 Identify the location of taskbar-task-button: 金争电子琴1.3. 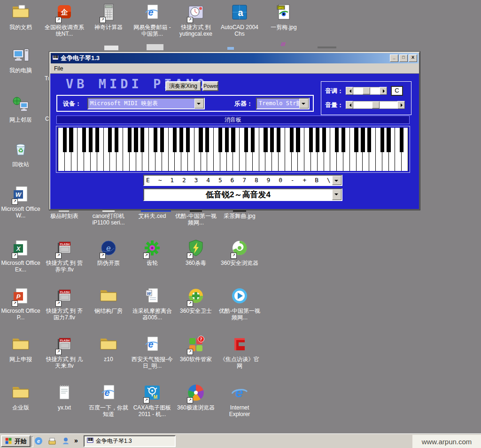
(130, 441).